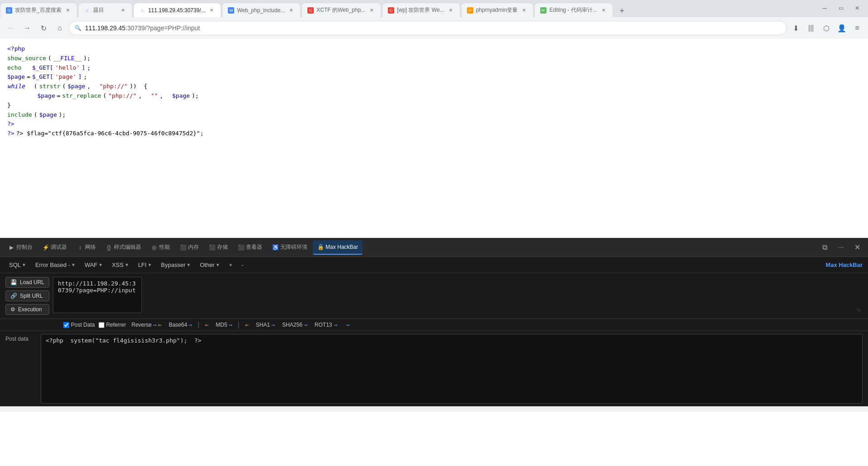  I want to click on menu-item-waf: WAF ▼, so click(94, 265).